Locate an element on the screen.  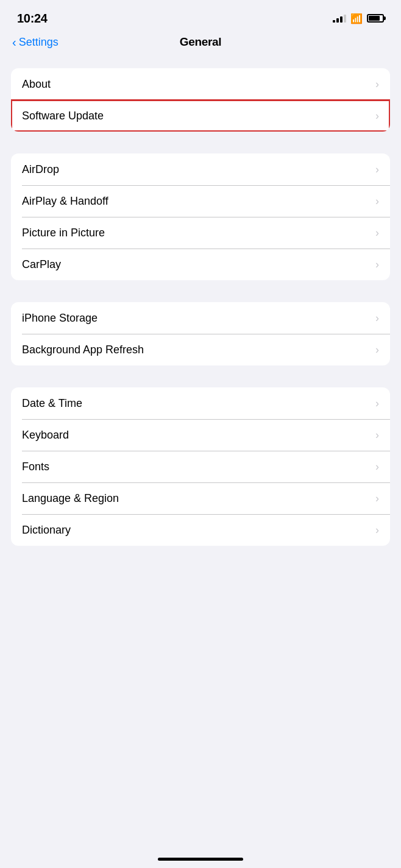
date-time-label: Date & Time is located at coordinates (52, 403).